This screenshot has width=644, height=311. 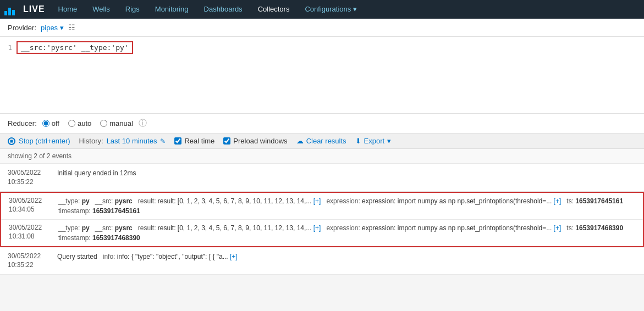 I want to click on clear-label: Clear results, so click(x=327, y=141).